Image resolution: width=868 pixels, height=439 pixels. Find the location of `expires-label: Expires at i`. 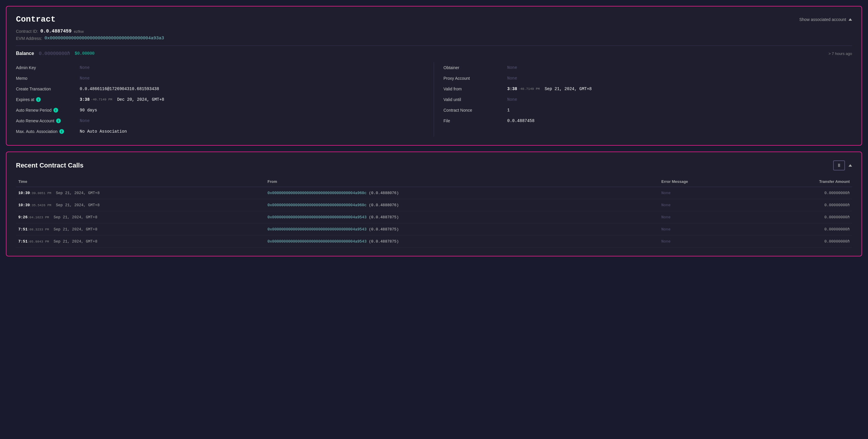

expires-label: Expires at i is located at coordinates (45, 99).